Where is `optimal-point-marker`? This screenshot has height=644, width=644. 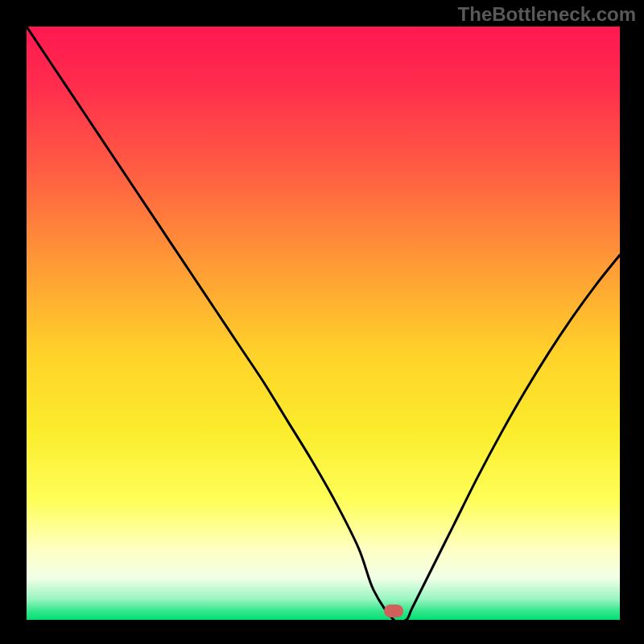 optimal-point-marker is located at coordinates (394, 611).